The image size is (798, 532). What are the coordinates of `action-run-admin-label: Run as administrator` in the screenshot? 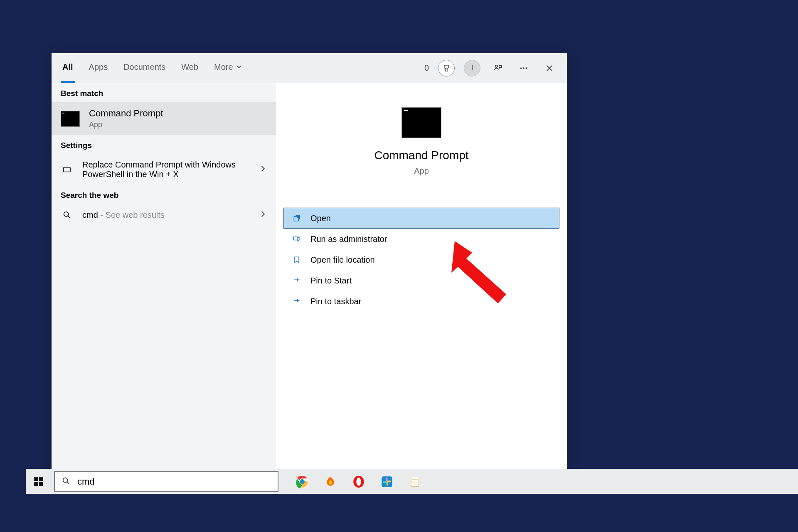 It's located at (349, 239).